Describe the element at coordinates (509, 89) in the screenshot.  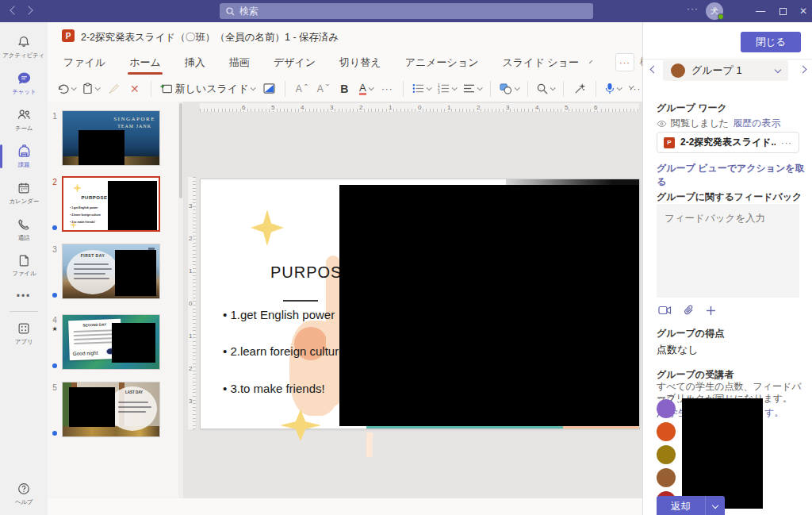
I see `shapes-button` at that location.